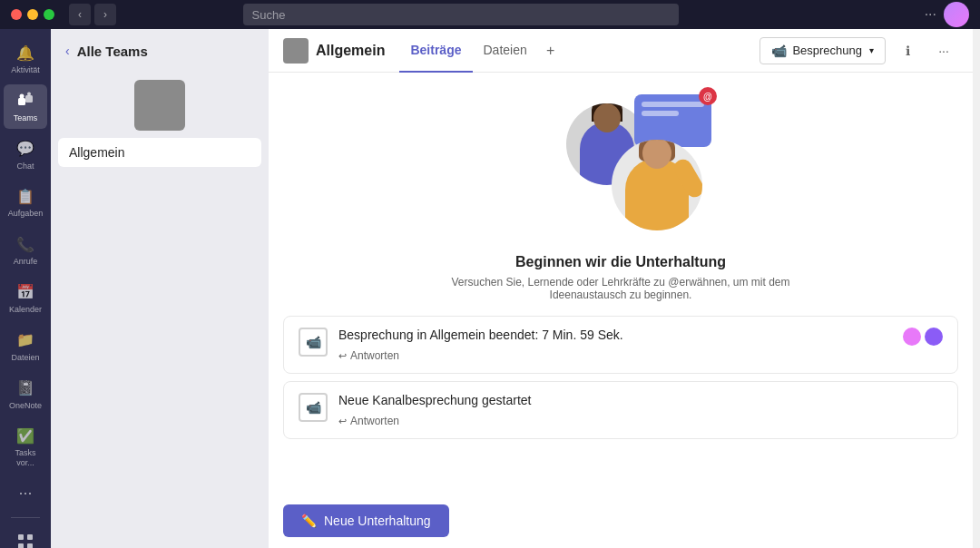  I want to click on meeting-btn-label: Besprechung, so click(828, 51).